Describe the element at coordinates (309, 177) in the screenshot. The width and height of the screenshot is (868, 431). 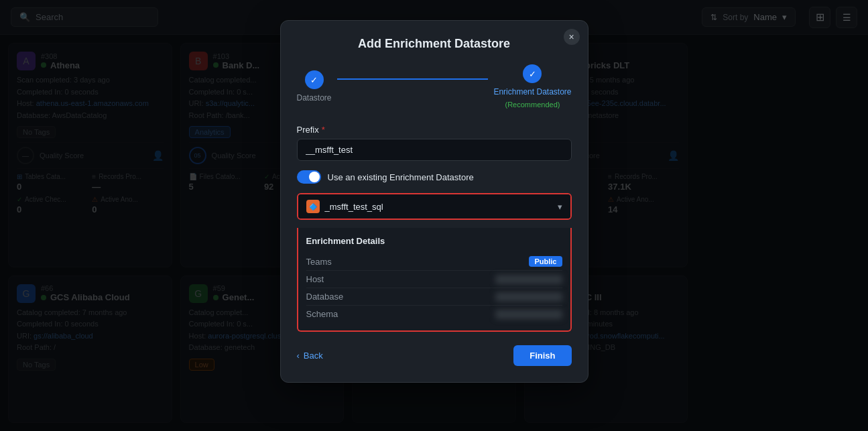
I see `existing-enrichment-toggle` at that location.